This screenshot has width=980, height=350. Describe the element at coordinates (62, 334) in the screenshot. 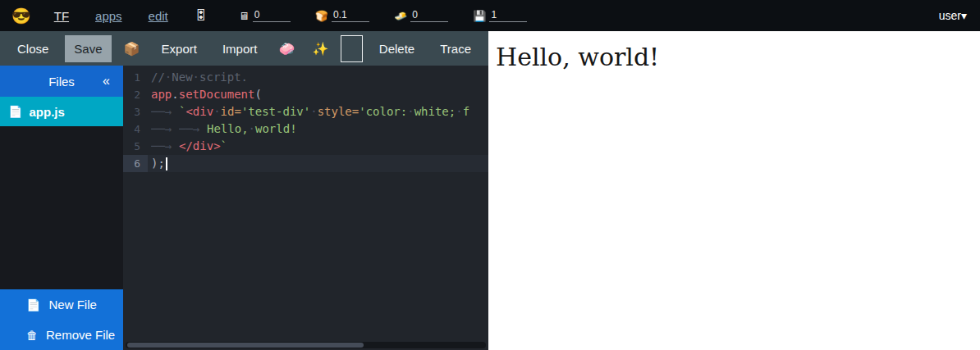

I see `remove-file-button: 🗑Remove File` at that location.